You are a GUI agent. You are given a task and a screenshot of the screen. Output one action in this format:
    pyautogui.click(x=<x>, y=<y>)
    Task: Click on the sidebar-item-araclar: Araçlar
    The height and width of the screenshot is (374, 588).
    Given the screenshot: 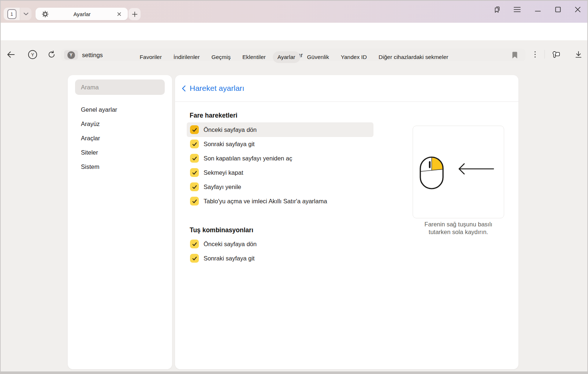 What is the action you would take?
    pyautogui.click(x=120, y=138)
    